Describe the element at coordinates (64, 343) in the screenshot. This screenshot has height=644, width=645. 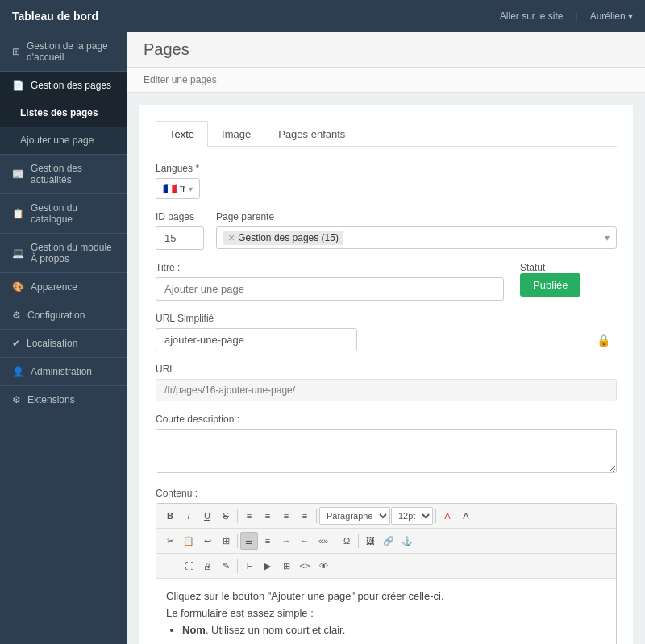
I see `sidebar-item-localisation: ✔ Localisation` at that location.